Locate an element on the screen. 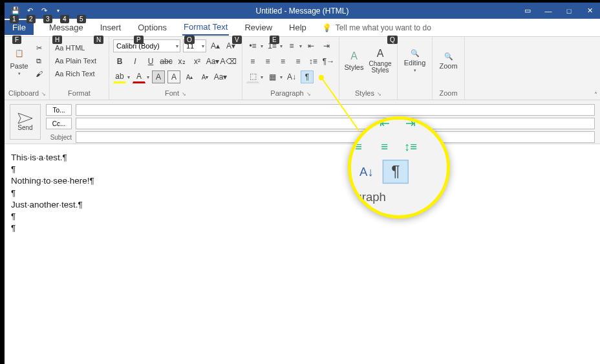  tab-insert: Insert is located at coordinates (111, 27).